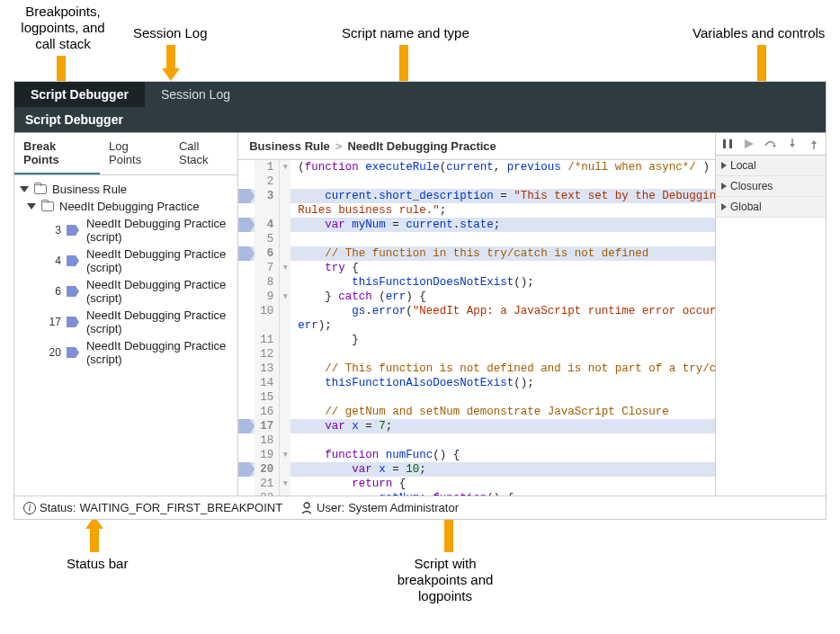 This screenshot has width=840, height=634. Describe the element at coordinates (477, 311) in the screenshot. I see `code-line: 10 gs.error("NeedIt App: a JavaScript ru…` at that location.